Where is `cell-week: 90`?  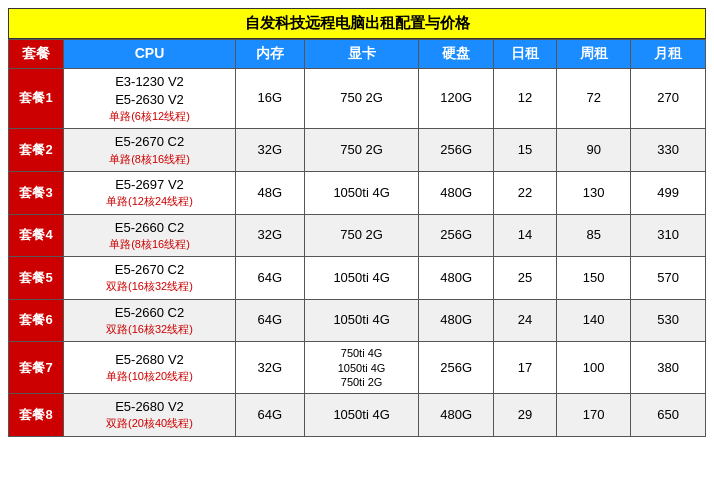 cell-week: 90 is located at coordinates (594, 150).